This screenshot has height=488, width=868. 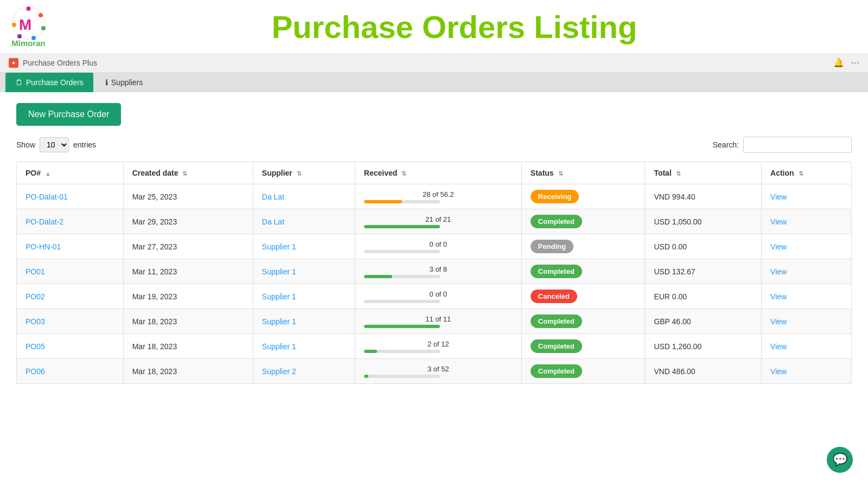 I want to click on cell-status: Receiving, so click(x=583, y=197).